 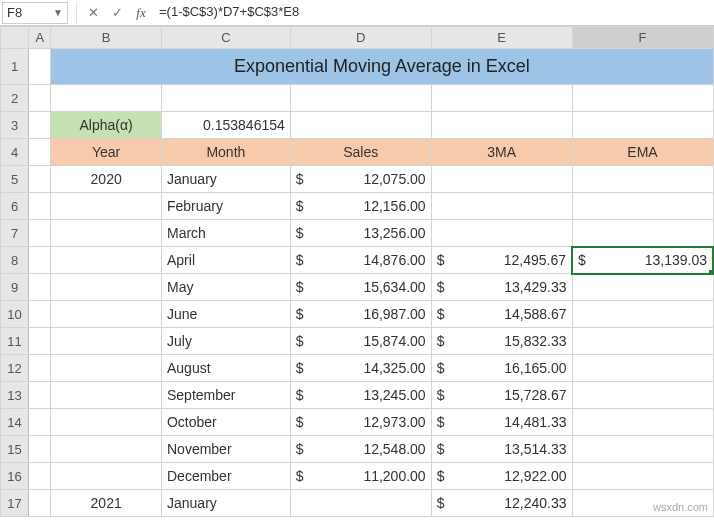 What do you see at coordinates (15, 396) in the screenshot?
I see `row-header: 13` at bounding box center [15, 396].